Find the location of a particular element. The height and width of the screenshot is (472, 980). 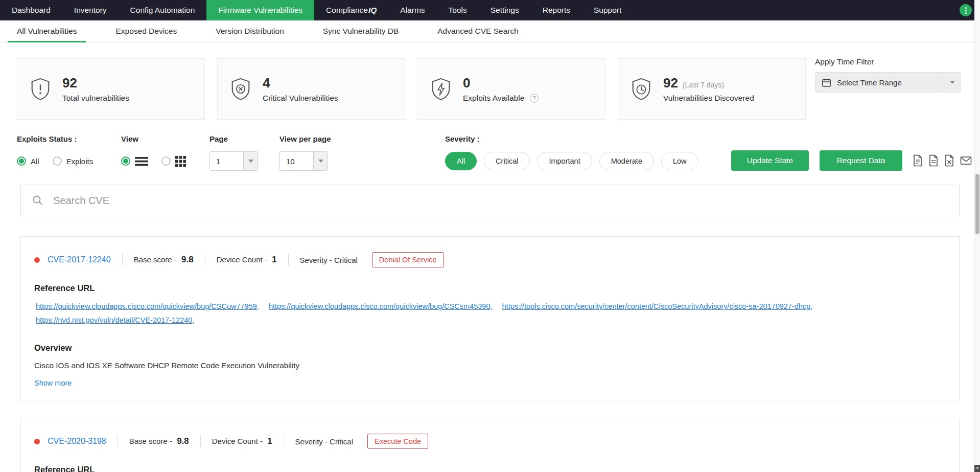

cve-link: CVE-2020-3198 is located at coordinates (77, 441).